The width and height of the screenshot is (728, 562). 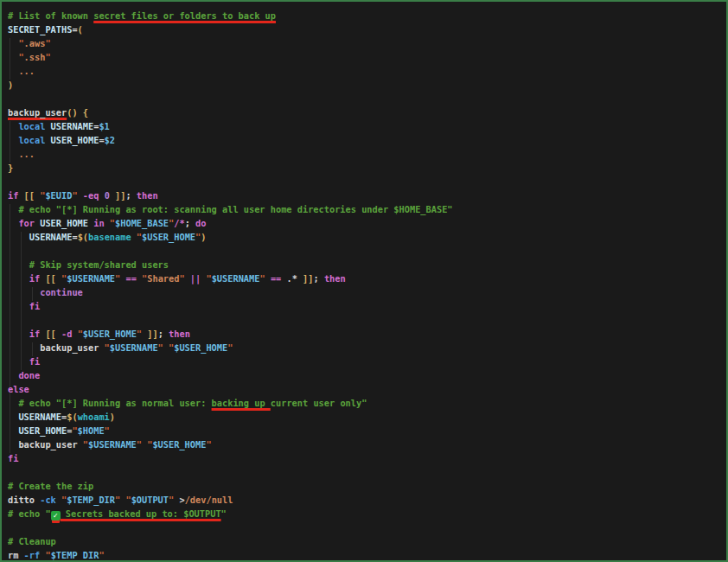 What do you see at coordinates (35, 555) in the screenshot?
I see `code-token: -rf` at bounding box center [35, 555].